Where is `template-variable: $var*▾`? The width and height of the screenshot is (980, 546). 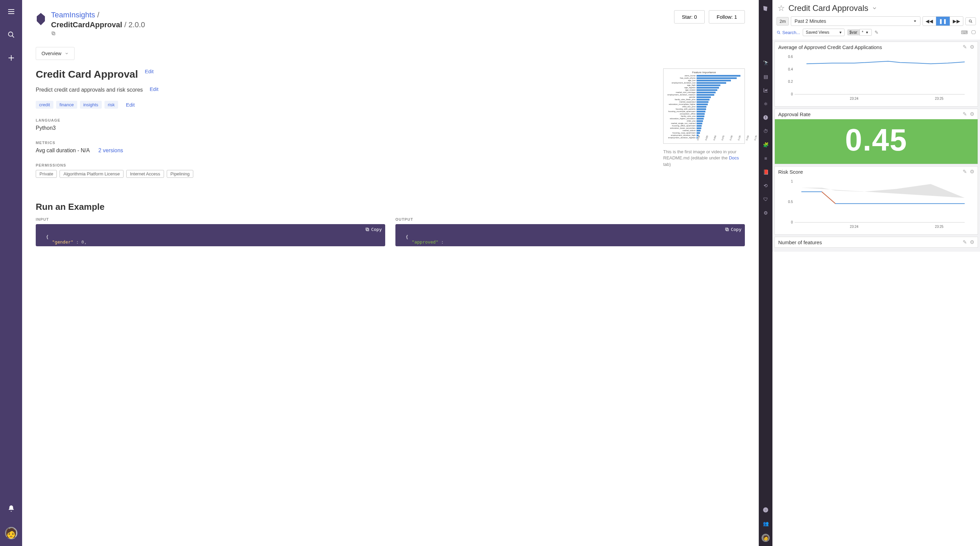
template-variable: $var*▾ is located at coordinates (860, 32).